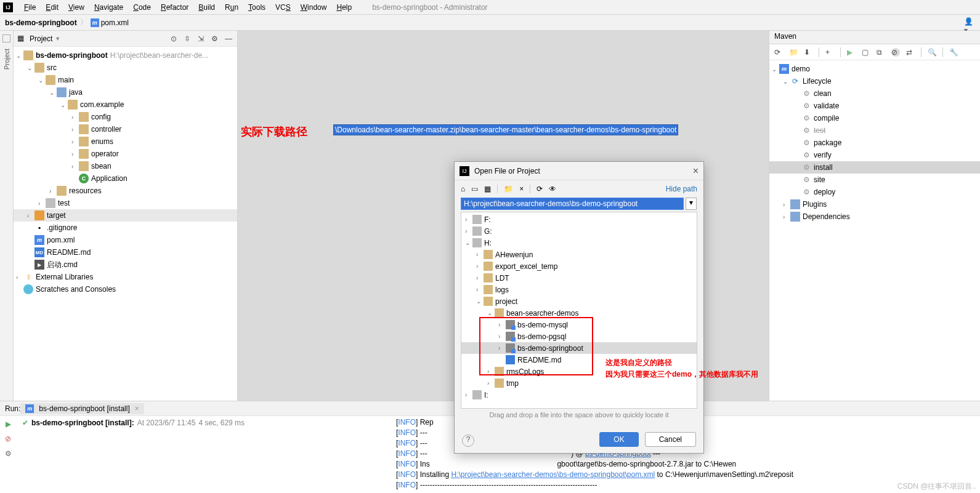 The image size is (980, 493). What do you see at coordinates (779, 52) in the screenshot?
I see `reload-icon: ⟳` at bounding box center [779, 52].